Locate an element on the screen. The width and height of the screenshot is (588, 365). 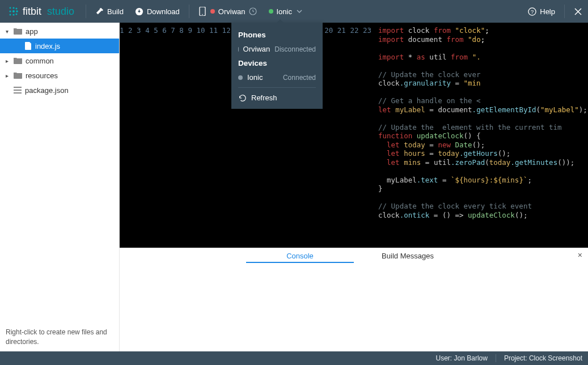
status-user: User: Jon Barlow is located at coordinates (462, 358).